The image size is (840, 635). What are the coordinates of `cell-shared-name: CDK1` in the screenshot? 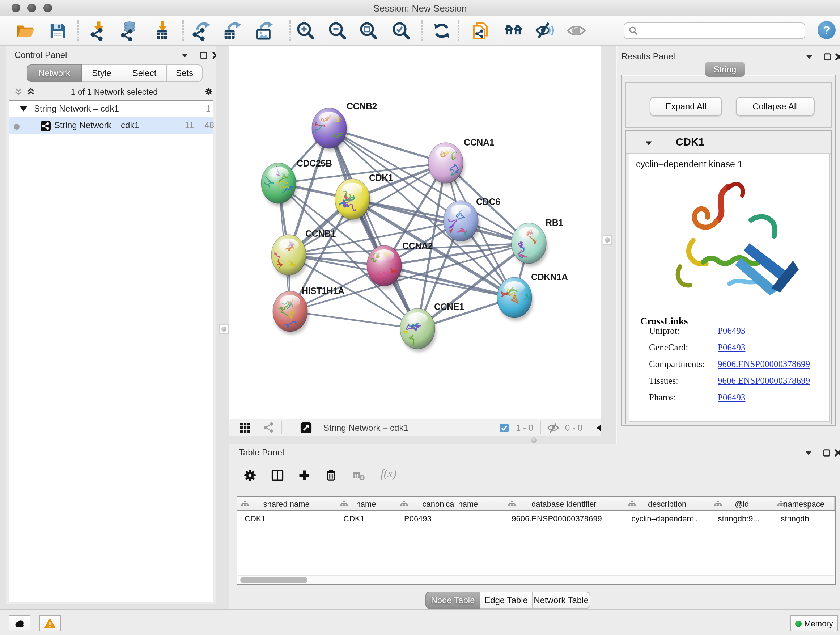 It's located at (287, 518).